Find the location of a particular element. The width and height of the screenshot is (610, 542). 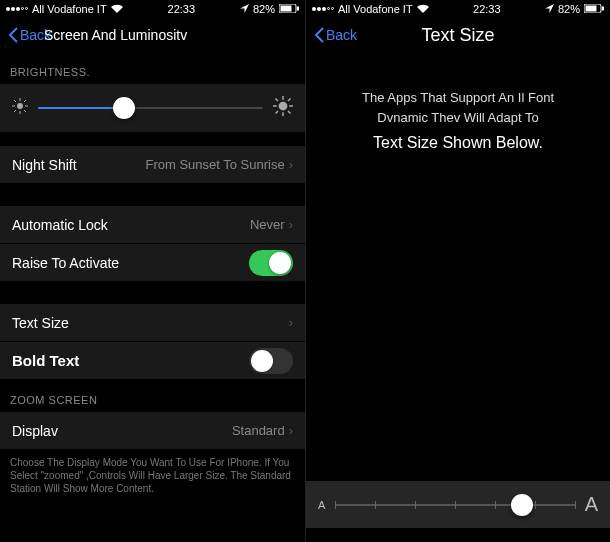

auto-lock-row: Automatic Lock Never › is located at coordinates (152, 225).